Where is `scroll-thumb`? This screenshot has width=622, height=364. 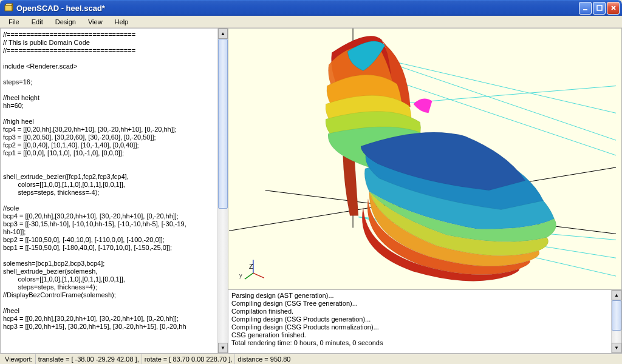 scroll-thumb is located at coordinates (223, 124).